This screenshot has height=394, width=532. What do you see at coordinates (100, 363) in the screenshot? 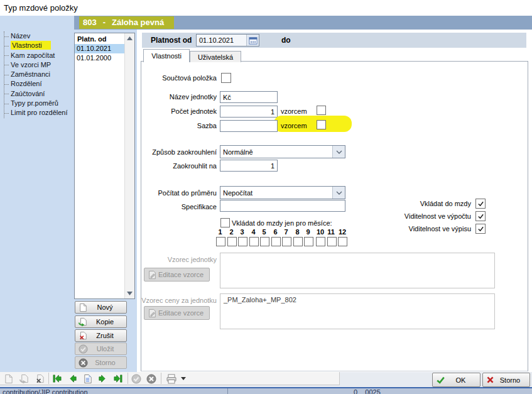
I see `storno-record-button: Storno` at bounding box center [100, 363].